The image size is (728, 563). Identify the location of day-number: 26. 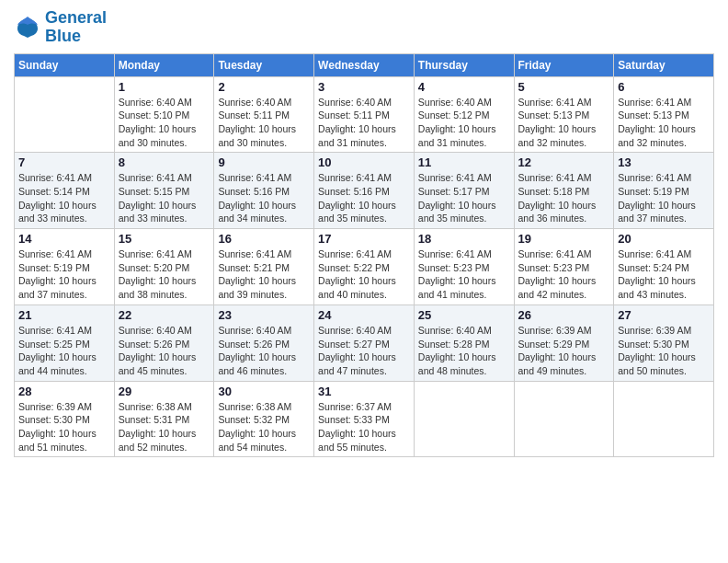
(564, 315).